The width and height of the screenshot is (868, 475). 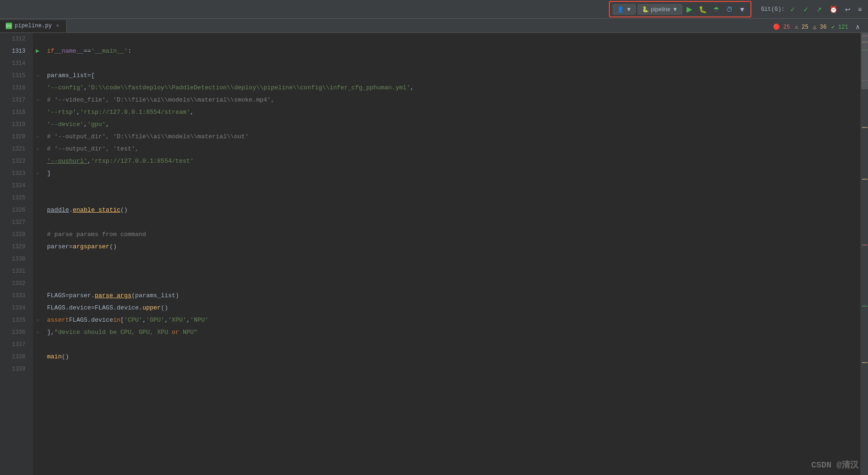 I want to click on code-line-1322: '--pushurl', 'rtsp://127.0.0.1:8554/test…, so click(x=454, y=161).